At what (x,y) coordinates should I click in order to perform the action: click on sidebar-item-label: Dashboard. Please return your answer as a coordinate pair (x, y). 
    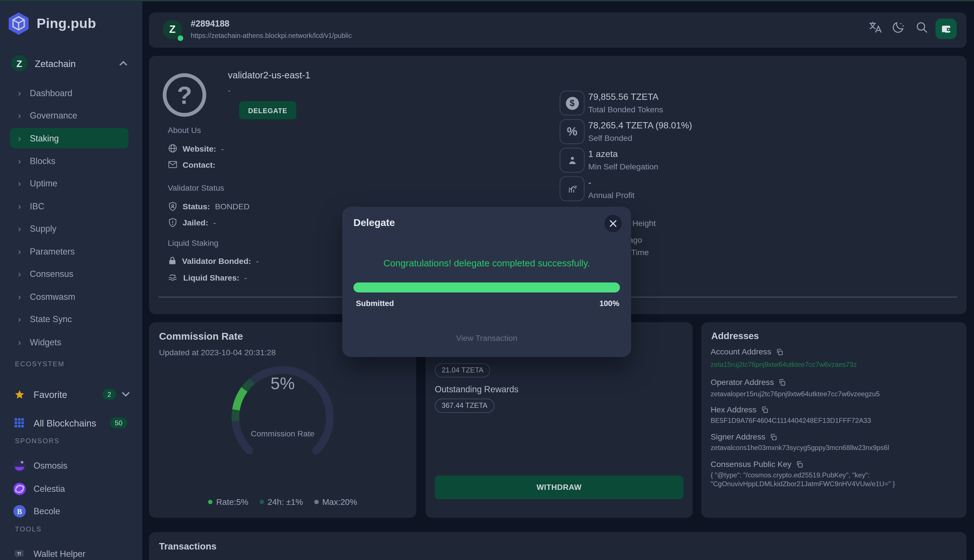
    Looking at the image, I should click on (51, 93).